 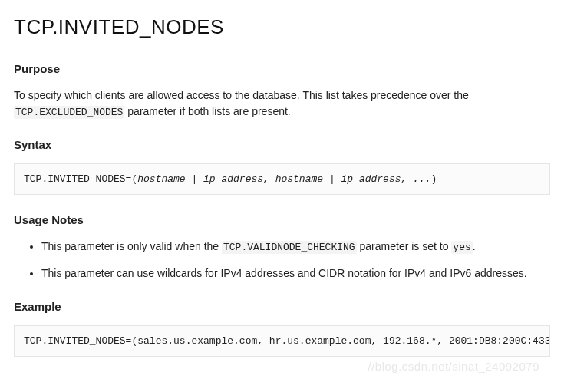 What do you see at coordinates (284, 180) in the screenshot?
I see `syntax-code-params: hostname | ip_address, hostname | ip_add…` at bounding box center [284, 180].